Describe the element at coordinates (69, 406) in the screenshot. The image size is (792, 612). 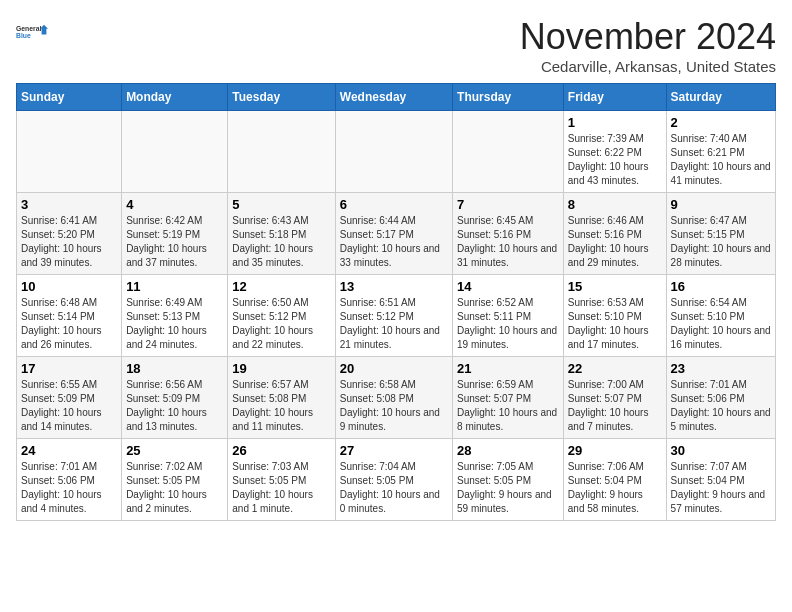
I see `day-info: Sunrise: 6:55 AM Sunset: 5:09 PM Dayligh…` at that location.